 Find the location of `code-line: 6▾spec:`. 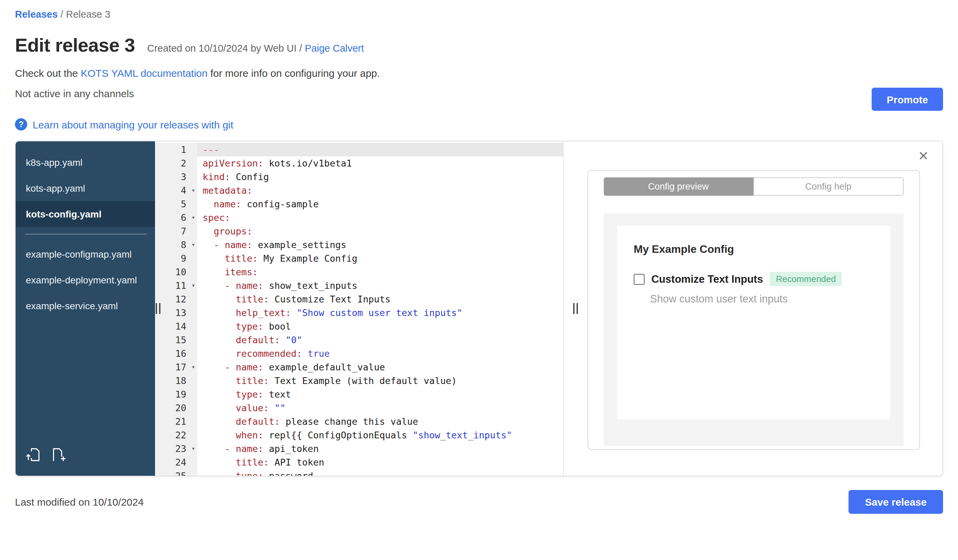

code-line: 6▾spec: is located at coordinates (359, 217).